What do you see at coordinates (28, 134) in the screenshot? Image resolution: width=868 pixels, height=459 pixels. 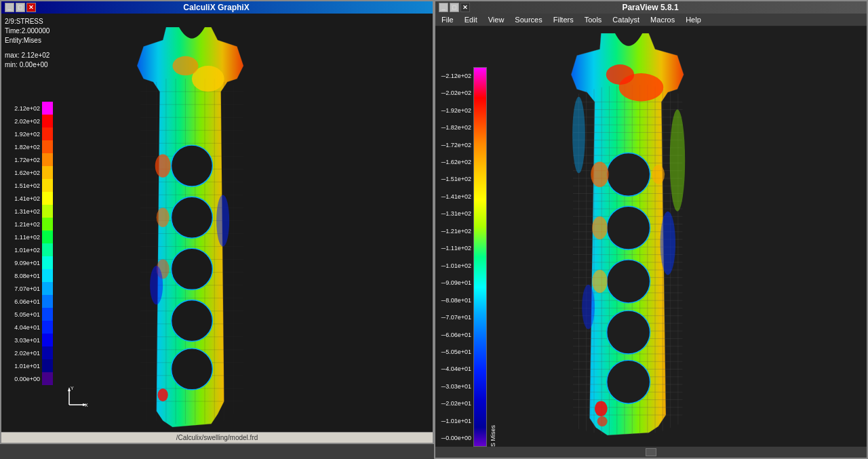 I see `legend-row: 1.92e+02` at bounding box center [28, 134].